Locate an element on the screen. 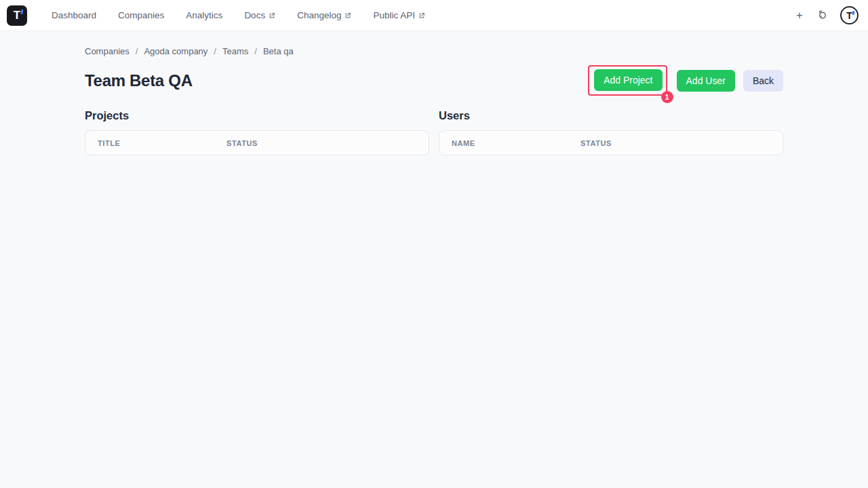 The image size is (868, 488). annotation-step-badge: 1 is located at coordinates (667, 97).